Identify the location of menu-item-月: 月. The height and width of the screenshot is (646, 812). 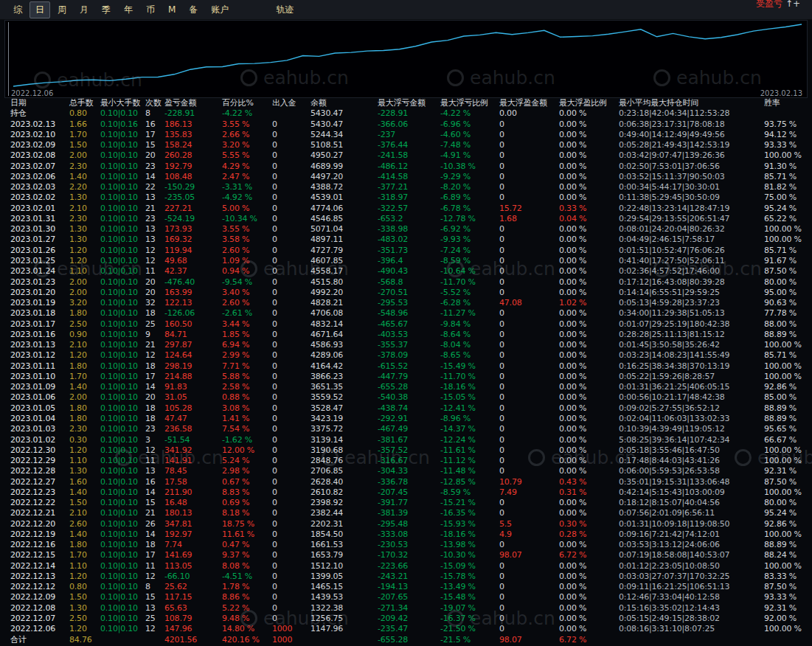
(84, 10).